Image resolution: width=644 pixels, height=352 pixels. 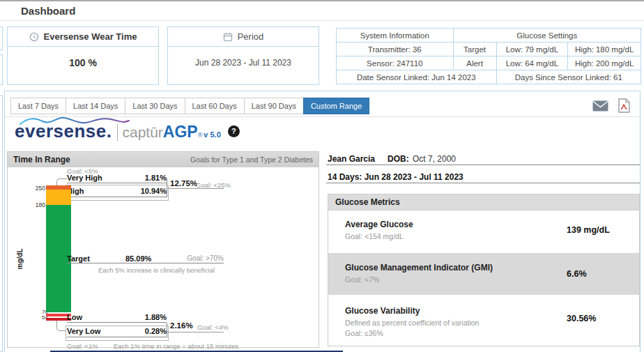 What do you see at coordinates (322, 21) in the screenshot?
I see `header-divider` at bounding box center [322, 21].